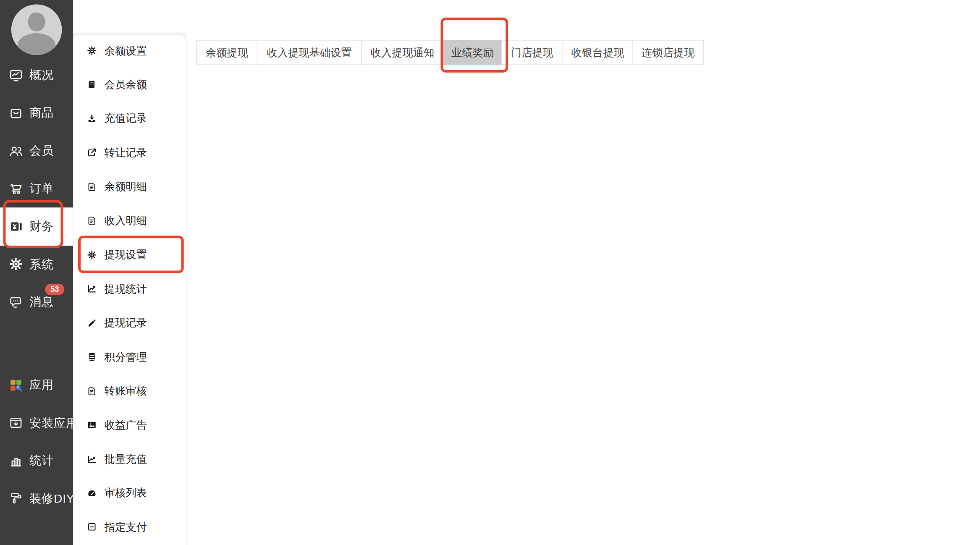 The width and height of the screenshot is (980, 545). What do you see at coordinates (37, 498) in the screenshot?
I see `sidebar-item-decorate-diy: 装修DIY` at bounding box center [37, 498].